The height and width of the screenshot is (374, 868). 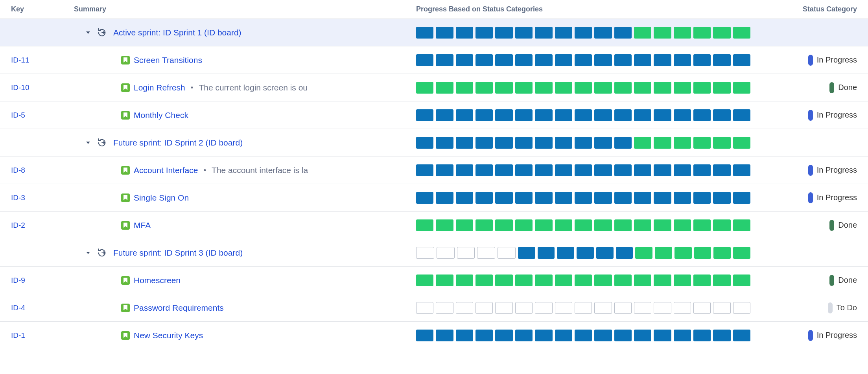 I want to click on key-cell: ID-9, so click(x=42, y=280).